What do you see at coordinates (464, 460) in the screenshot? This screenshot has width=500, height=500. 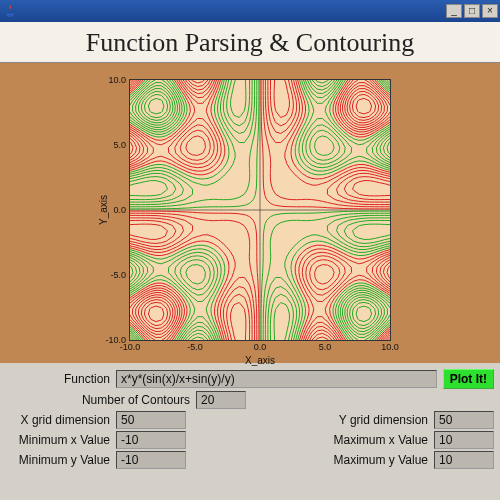 I see `ymax-input` at bounding box center [464, 460].